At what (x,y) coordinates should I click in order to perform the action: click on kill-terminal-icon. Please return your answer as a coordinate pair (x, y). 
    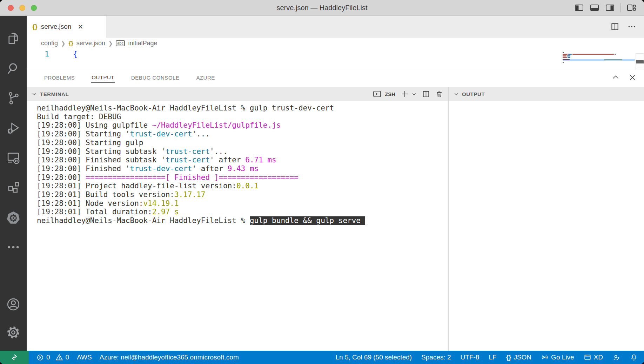
    Looking at the image, I should click on (439, 94).